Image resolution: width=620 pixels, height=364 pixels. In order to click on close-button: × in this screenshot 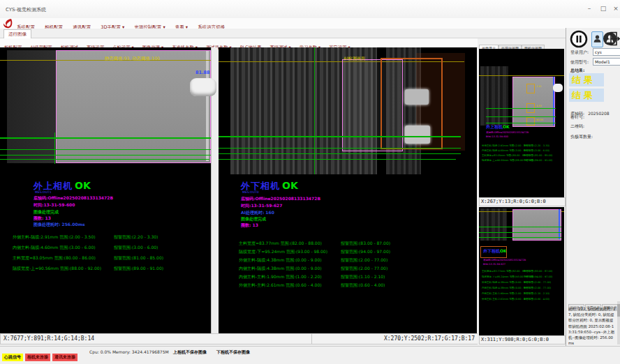, I will do `click(615, 8)`.